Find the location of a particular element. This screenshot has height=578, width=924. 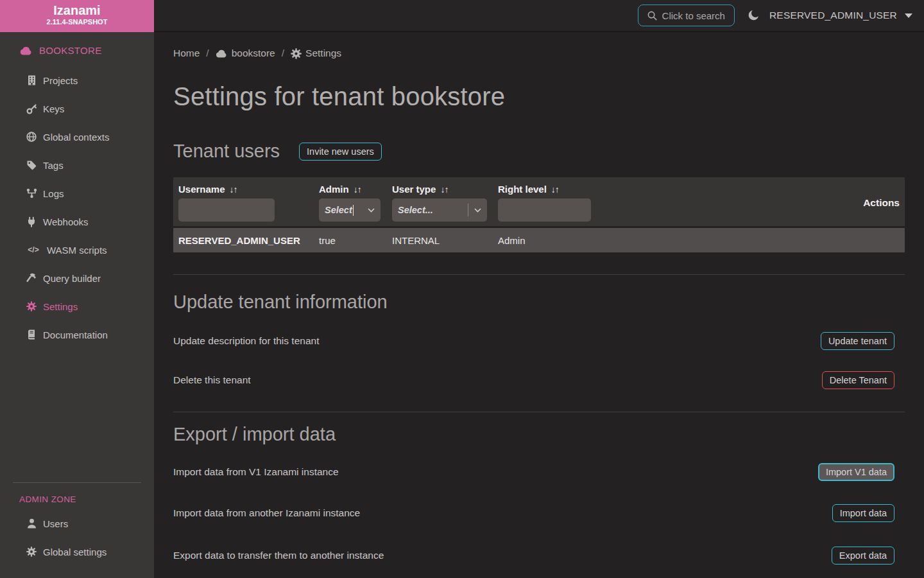

app-title: Izanami is located at coordinates (77, 10).